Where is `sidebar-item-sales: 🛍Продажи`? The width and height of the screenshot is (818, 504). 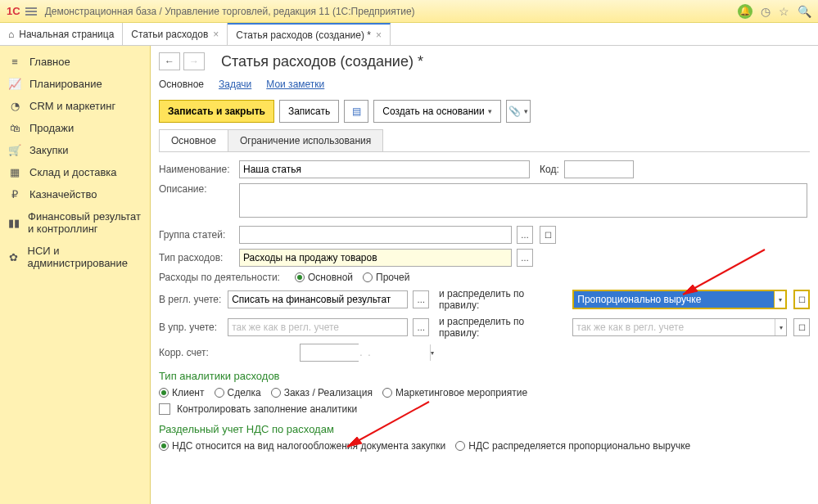
sidebar-item-sales: 🛍Продажи is located at coordinates (75, 128).